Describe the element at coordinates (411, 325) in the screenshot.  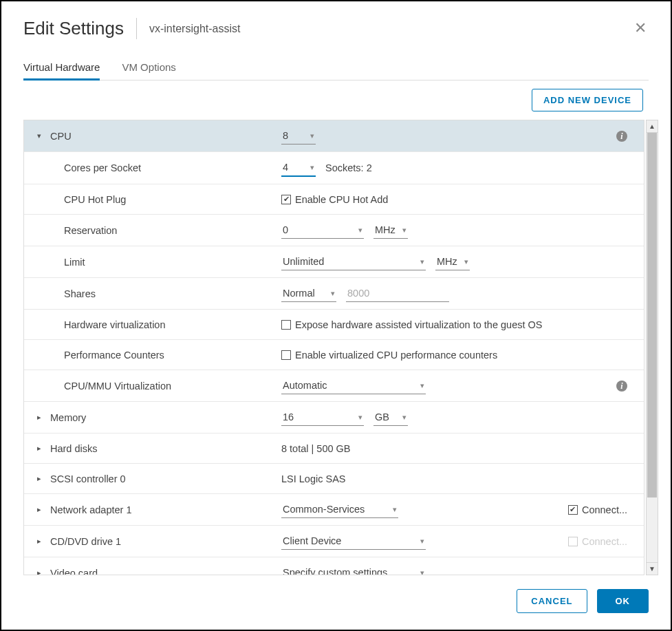
I see `expose-hw-virt-checkbox: Expose hardware assisted virtualization …` at that location.